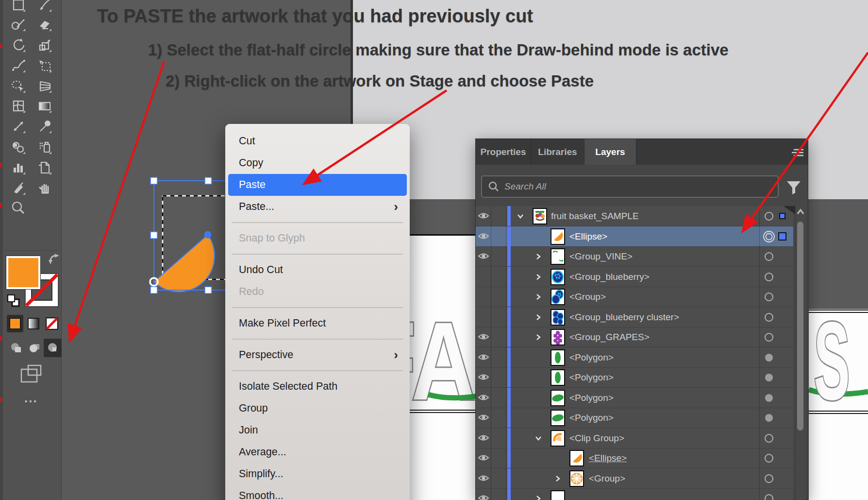 This screenshot has width=868, height=500. I want to click on menu-item-join: Join, so click(317, 431).